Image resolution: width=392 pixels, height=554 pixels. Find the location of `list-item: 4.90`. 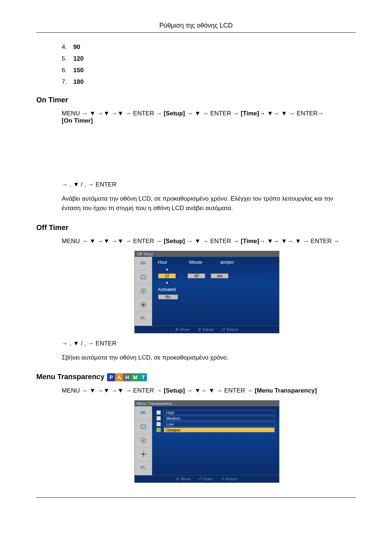

list-item: 4.90 is located at coordinates (209, 47).